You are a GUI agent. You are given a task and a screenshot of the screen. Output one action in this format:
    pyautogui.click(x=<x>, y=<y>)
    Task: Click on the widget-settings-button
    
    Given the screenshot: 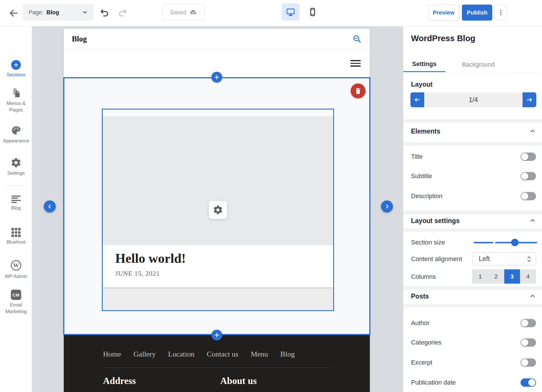 What is the action you would take?
    pyautogui.click(x=218, y=210)
    